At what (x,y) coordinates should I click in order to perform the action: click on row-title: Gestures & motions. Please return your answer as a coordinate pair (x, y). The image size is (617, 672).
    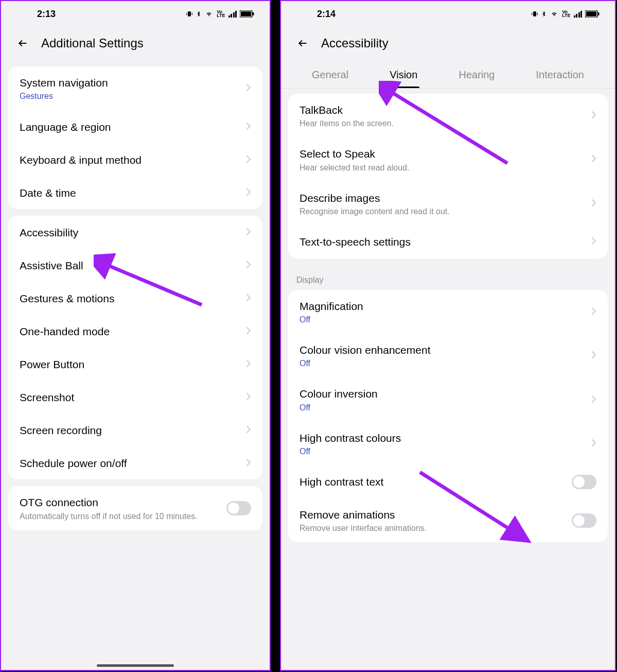
    Looking at the image, I should click on (130, 299).